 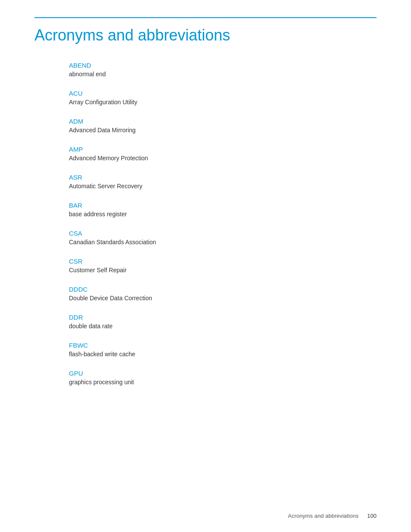 I want to click on acronym-definition: Double Device Data Correction, so click(x=223, y=298).